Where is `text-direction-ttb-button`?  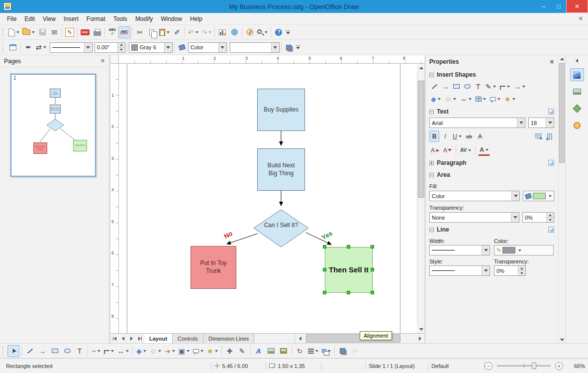 text-direction-ttb-button is located at coordinates (549, 136).